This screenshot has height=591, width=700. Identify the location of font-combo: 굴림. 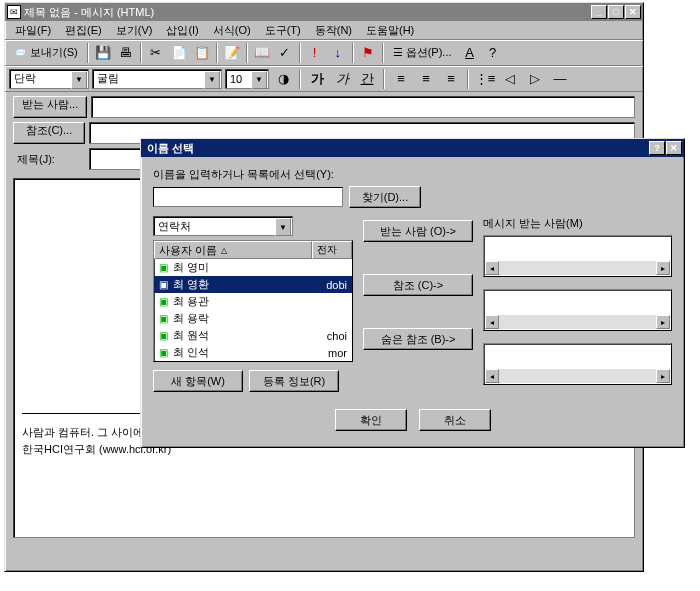
(157, 79).